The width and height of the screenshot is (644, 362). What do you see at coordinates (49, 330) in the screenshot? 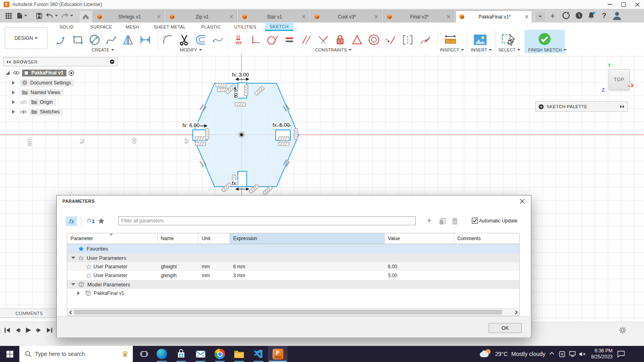
I see `timeline-go-to-end-icon` at bounding box center [49, 330].